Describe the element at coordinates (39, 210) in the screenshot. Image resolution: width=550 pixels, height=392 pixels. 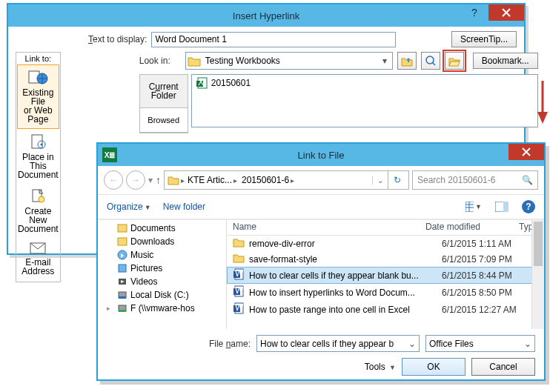
I see `rail-create-new-doc: Create NewDocument` at that location.